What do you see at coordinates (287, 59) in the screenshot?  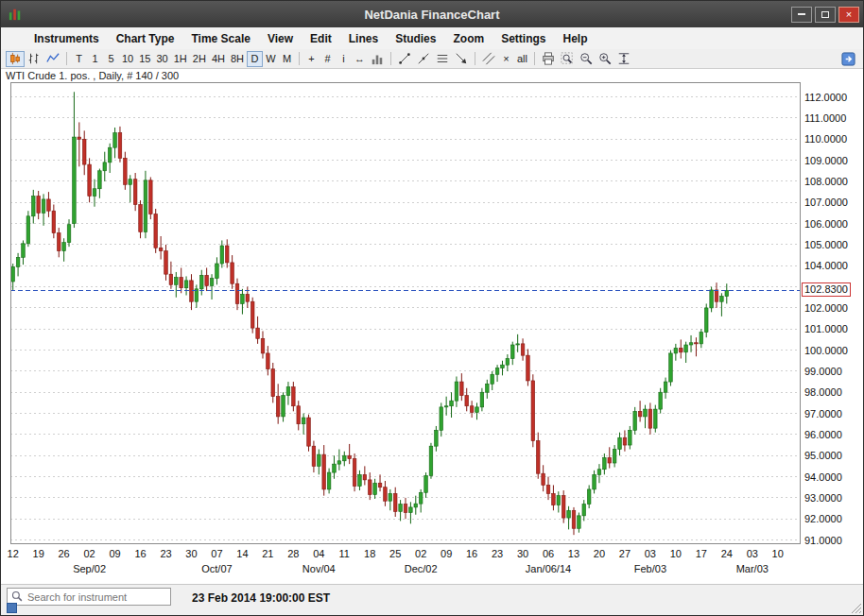 I see `timescale-monthly-button: M` at bounding box center [287, 59].